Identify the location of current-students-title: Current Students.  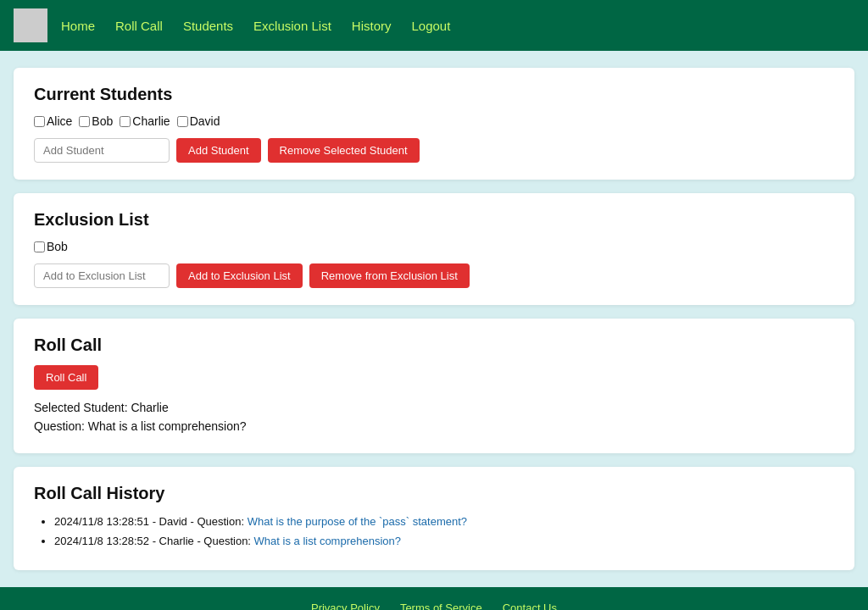
(434, 95).